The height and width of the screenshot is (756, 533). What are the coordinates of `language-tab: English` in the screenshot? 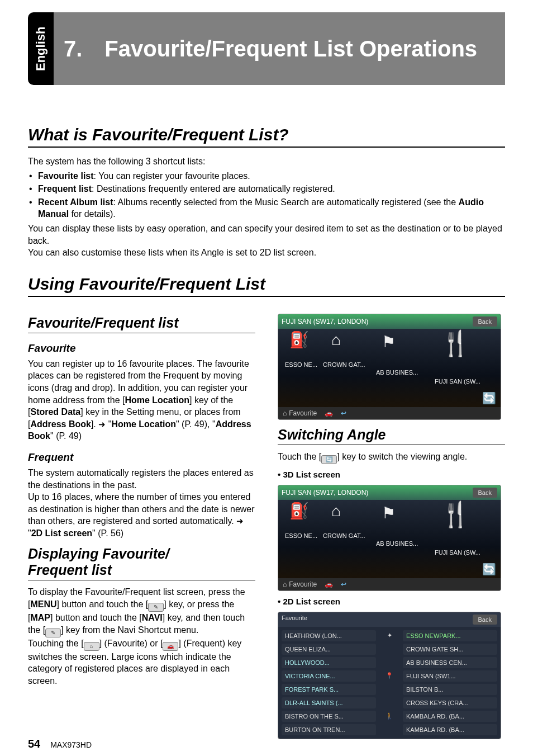 It's located at (41, 49).